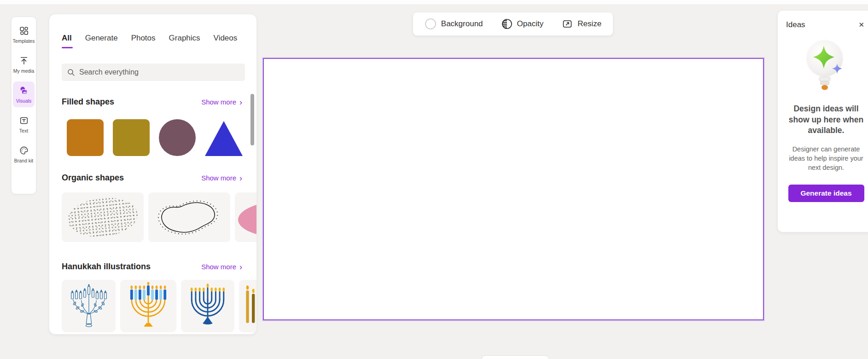  Describe the element at coordinates (71, 73) in the screenshot. I see `search-icon` at that location.